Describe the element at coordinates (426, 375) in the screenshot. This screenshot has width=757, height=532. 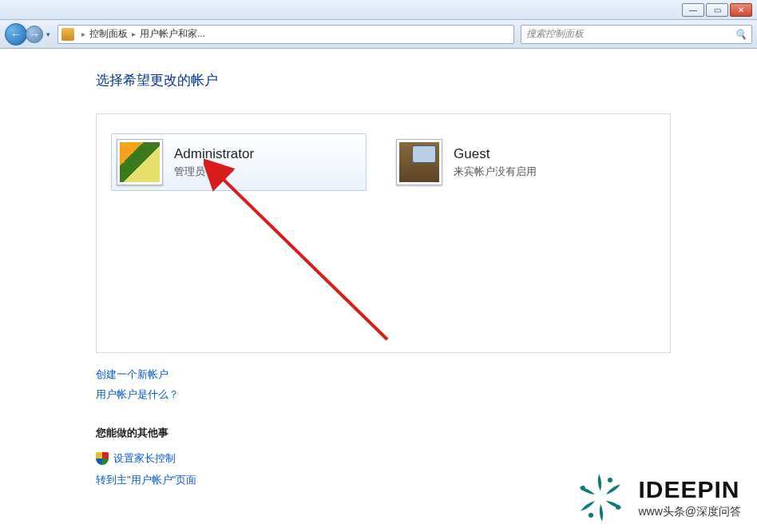
I see `link-create-account: 创建一个新帐户` at that location.